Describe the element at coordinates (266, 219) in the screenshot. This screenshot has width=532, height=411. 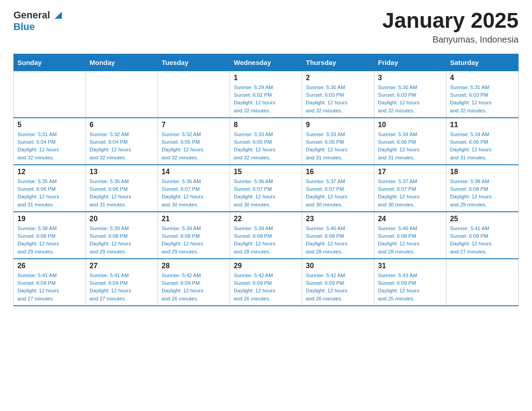
I see `day-number: 22` at that location.